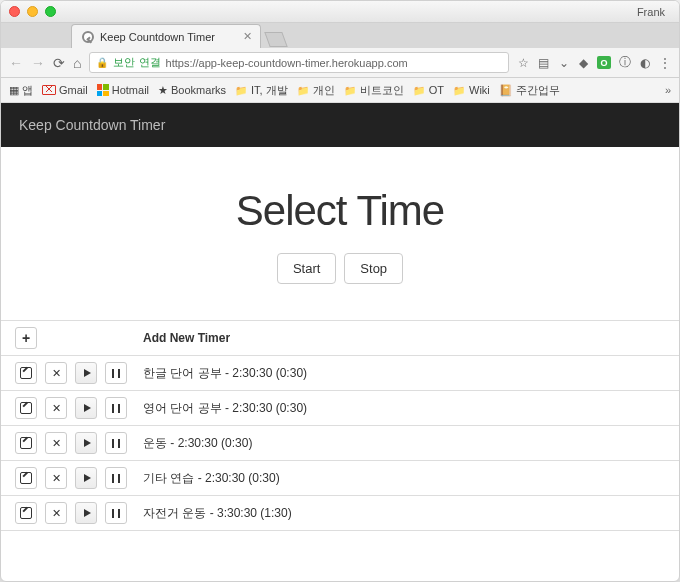  Describe the element at coordinates (524, 62) in the screenshot. I see `bookmark-star-icon: ☆` at that location.